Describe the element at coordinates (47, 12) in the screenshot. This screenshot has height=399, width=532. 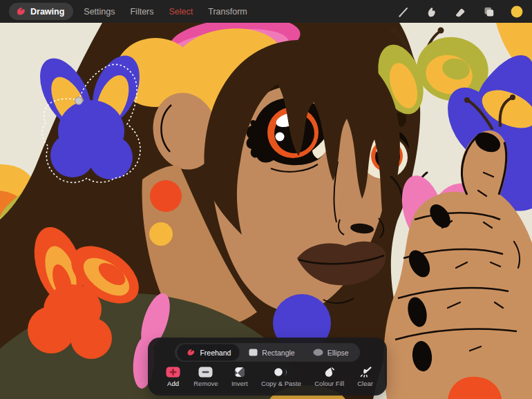
I see `gallery-label: Drawing` at that location.